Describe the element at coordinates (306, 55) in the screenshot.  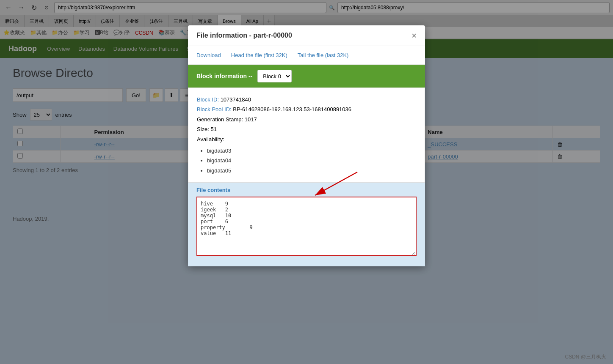
I see `modal-links: Download Head the file (first 32K) Tail …` at that location.